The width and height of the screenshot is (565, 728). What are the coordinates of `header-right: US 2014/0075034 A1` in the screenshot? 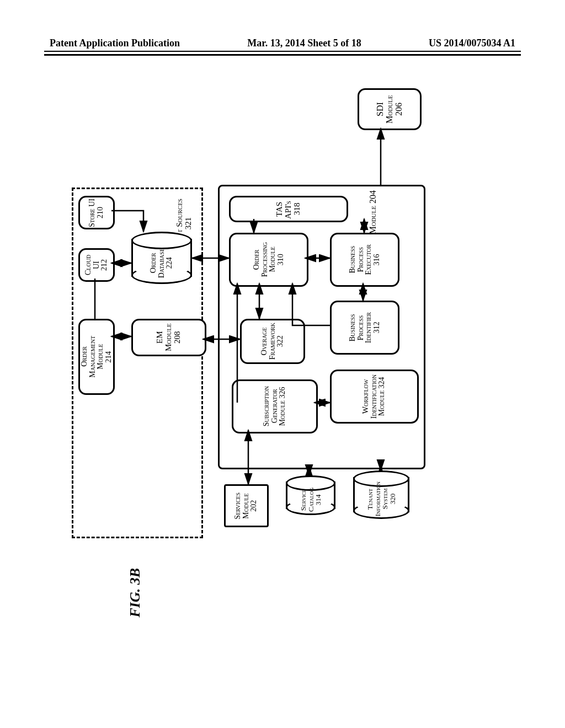 It's located at (472, 43).